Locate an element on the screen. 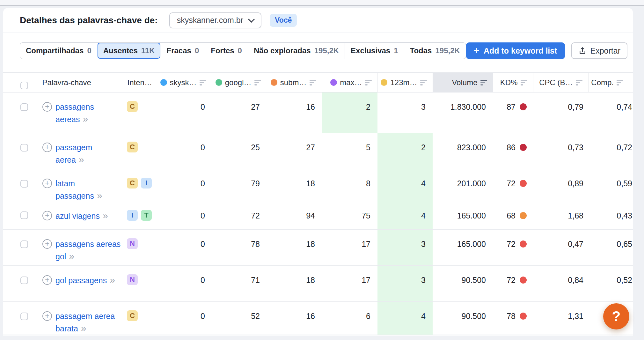  sort-icon-active is located at coordinates (484, 83).